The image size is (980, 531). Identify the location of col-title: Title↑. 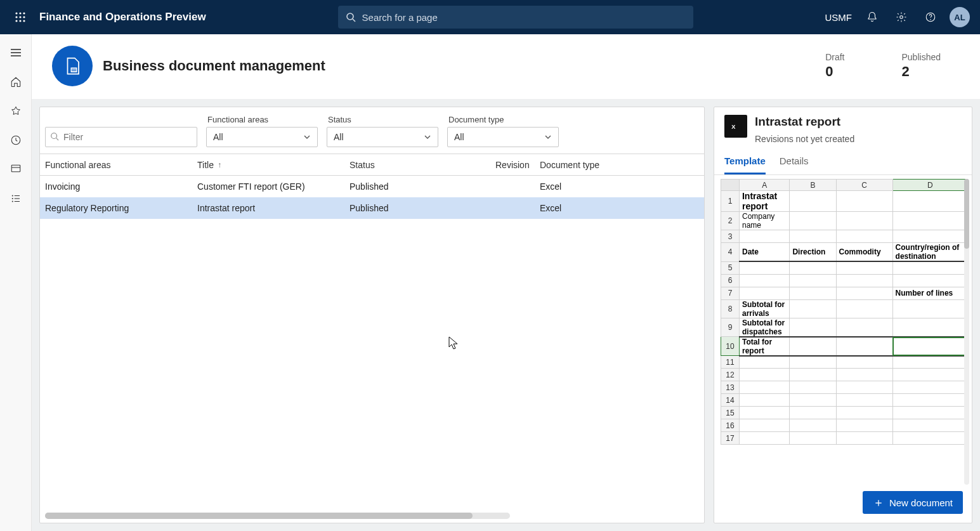
(273, 165).